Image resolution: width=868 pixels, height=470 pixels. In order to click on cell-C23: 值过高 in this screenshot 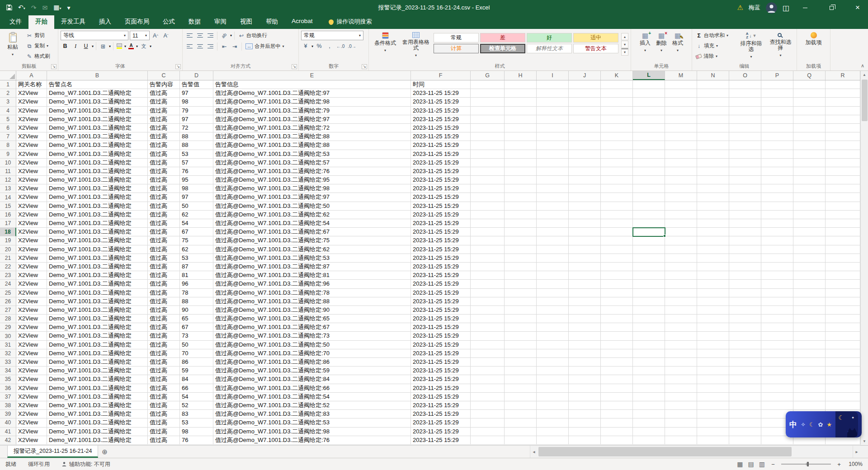, I will do `click(164, 276)`.